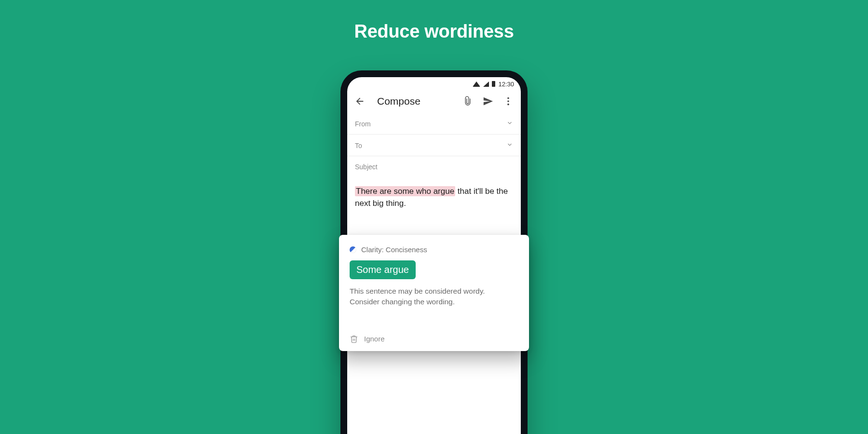 The image size is (868, 434). Describe the element at coordinates (383, 270) in the screenshot. I see `suggestion-replacement-button: Some argue` at that location.